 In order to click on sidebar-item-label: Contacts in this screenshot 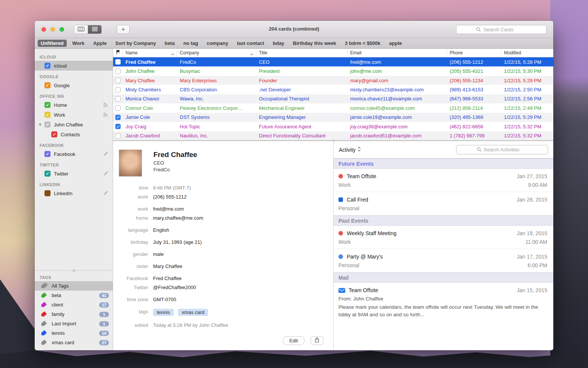, I will do `click(70, 134)`.